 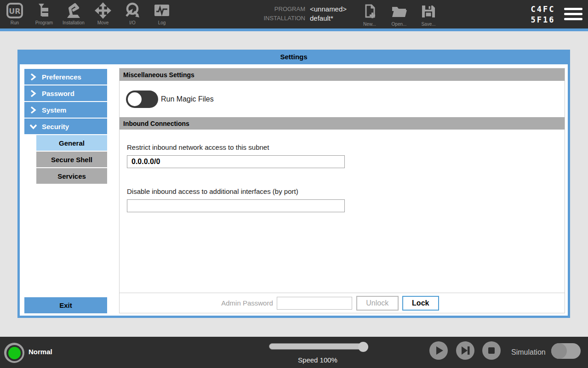 What do you see at coordinates (439, 351) in the screenshot?
I see `play-button` at bounding box center [439, 351].